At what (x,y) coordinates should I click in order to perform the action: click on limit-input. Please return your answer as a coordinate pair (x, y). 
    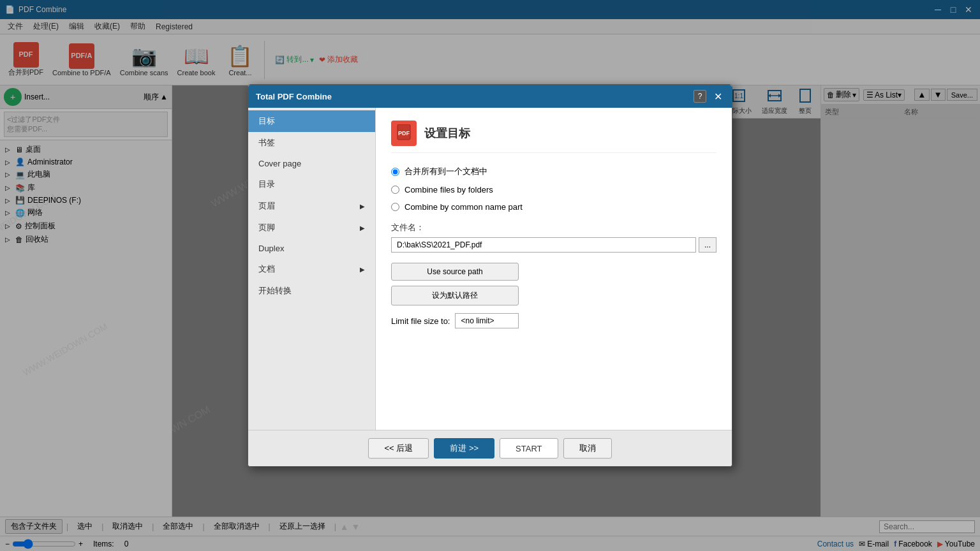
    Looking at the image, I should click on (487, 321).